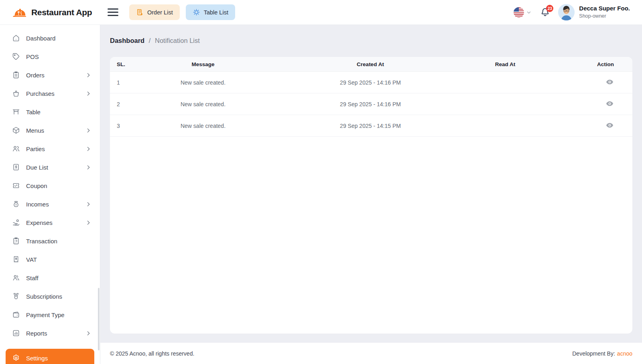 This screenshot has width=642, height=364. I want to click on user-avatar, so click(567, 12).